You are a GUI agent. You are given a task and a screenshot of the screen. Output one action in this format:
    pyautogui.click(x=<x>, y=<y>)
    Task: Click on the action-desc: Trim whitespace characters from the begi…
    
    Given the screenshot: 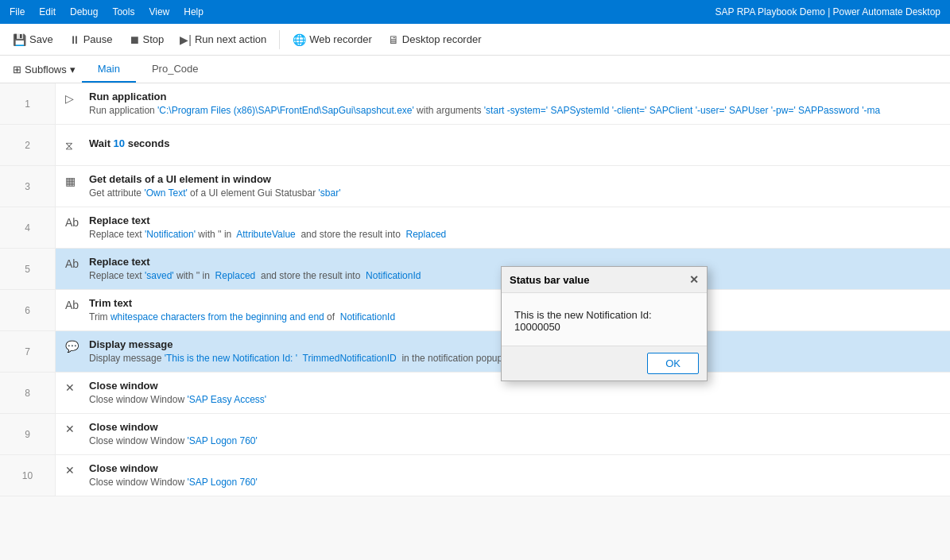 What is the action you would take?
    pyautogui.click(x=242, y=318)
    